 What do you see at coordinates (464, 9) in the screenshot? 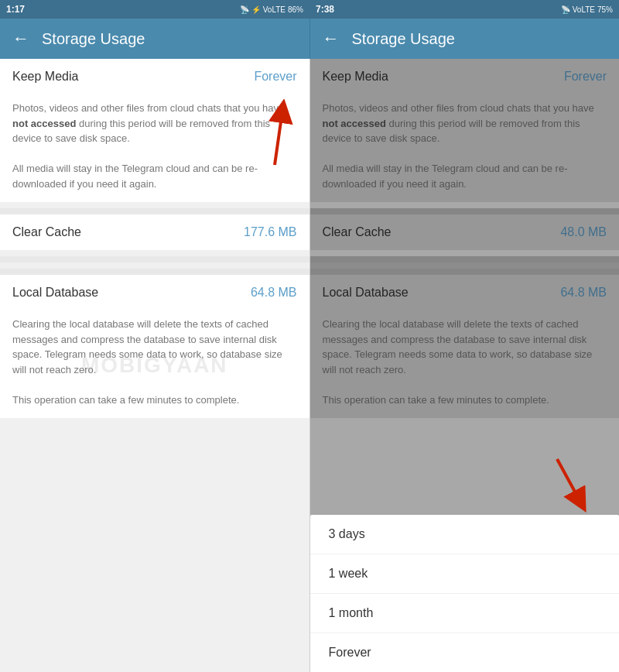
I see `right-status-bar: 7:38 📡 VoLTE 75%` at bounding box center [464, 9].